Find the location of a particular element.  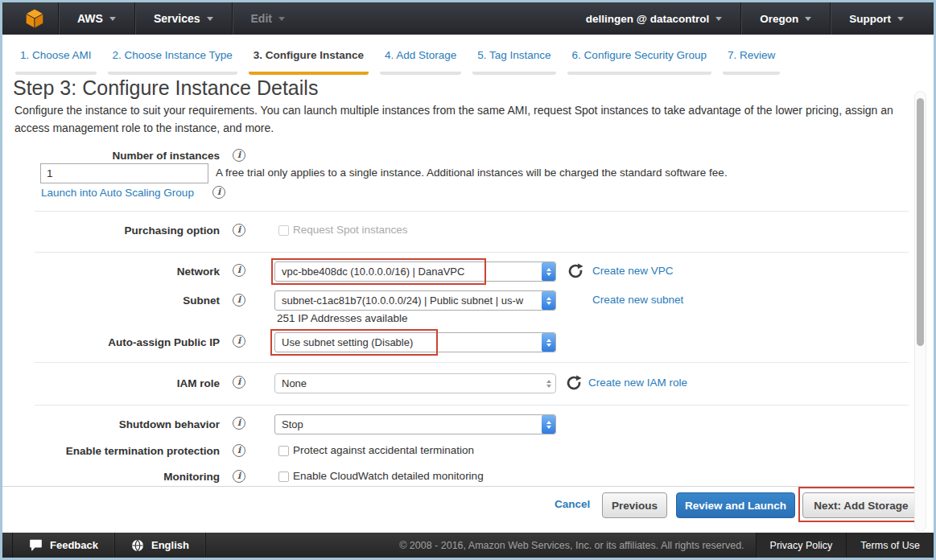

nav-edit-label: Edit is located at coordinates (262, 19).